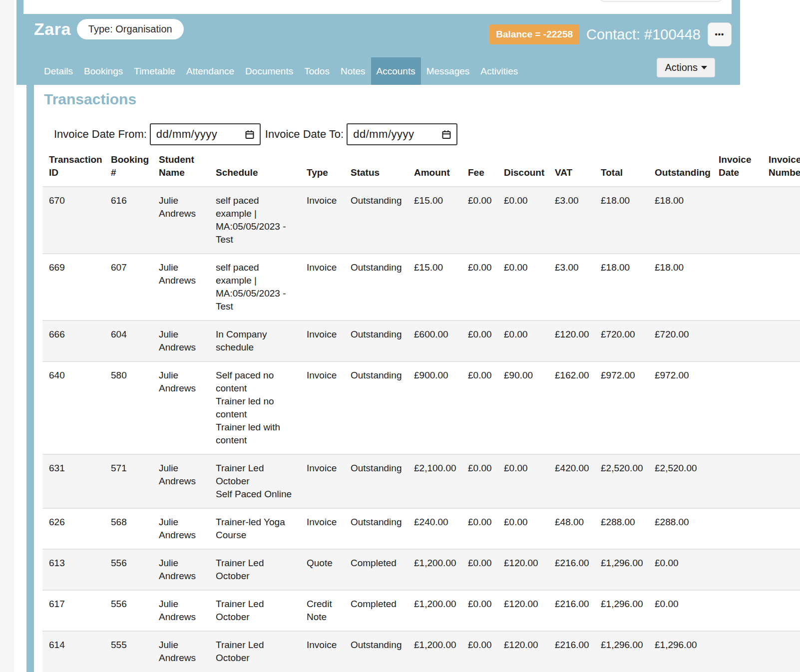  I want to click on cell-transaction-id: 670, so click(77, 220).